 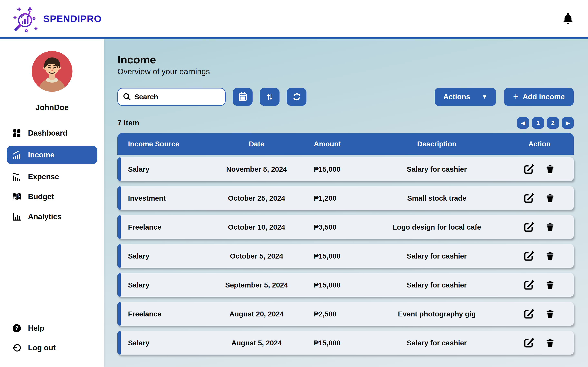 What do you see at coordinates (177, 97) in the screenshot?
I see `search-input` at bounding box center [177, 97].